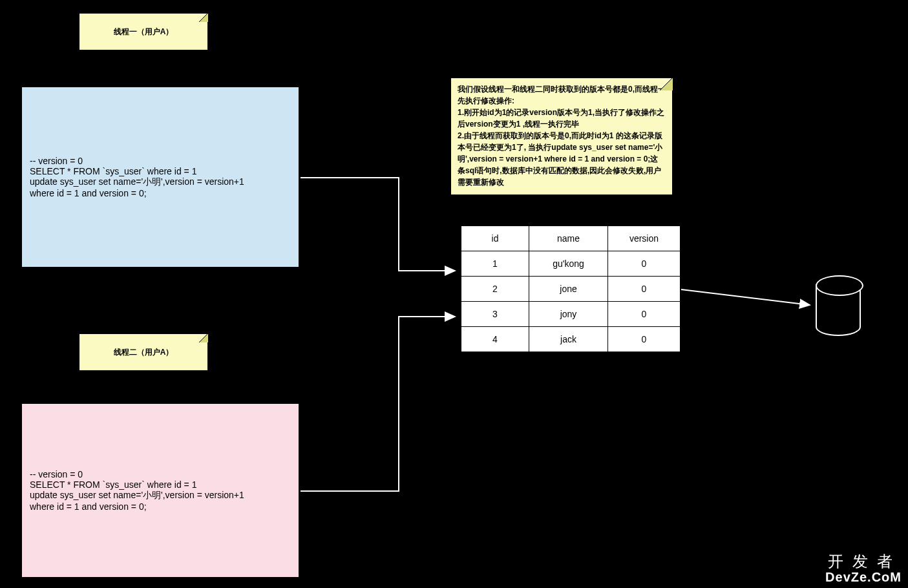 Image resolution: width=908 pixels, height=588 pixels. What do you see at coordinates (838, 310) in the screenshot?
I see `database-icon` at bounding box center [838, 310].